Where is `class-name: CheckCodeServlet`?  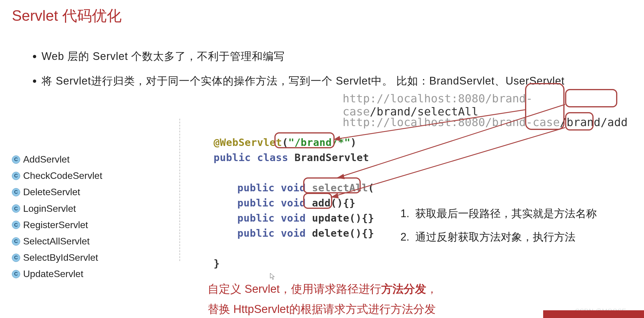
class-name: CheckCodeServlet is located at coordinates (63, 176).